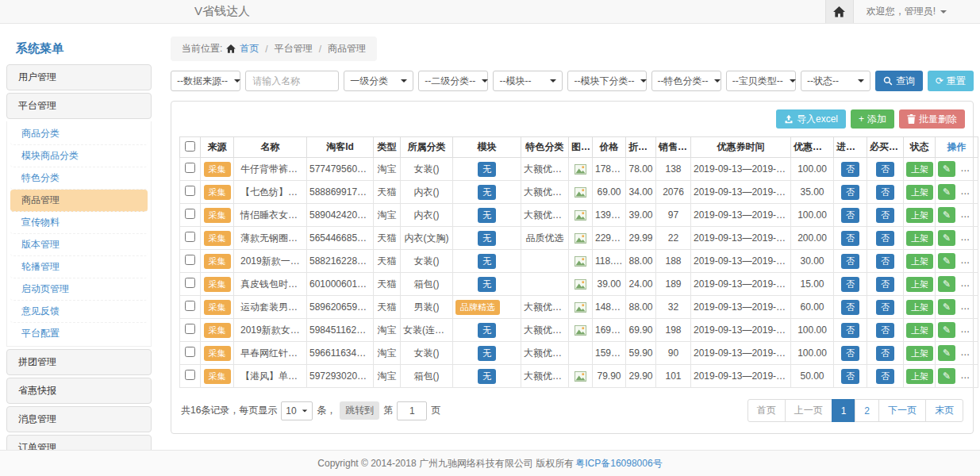 This screenshot has width=980, height=476. Describe the element at coordinates (79, 390) in the screenshot. I see `sidebar-group-省惠快报: 省惠快报` at that location.